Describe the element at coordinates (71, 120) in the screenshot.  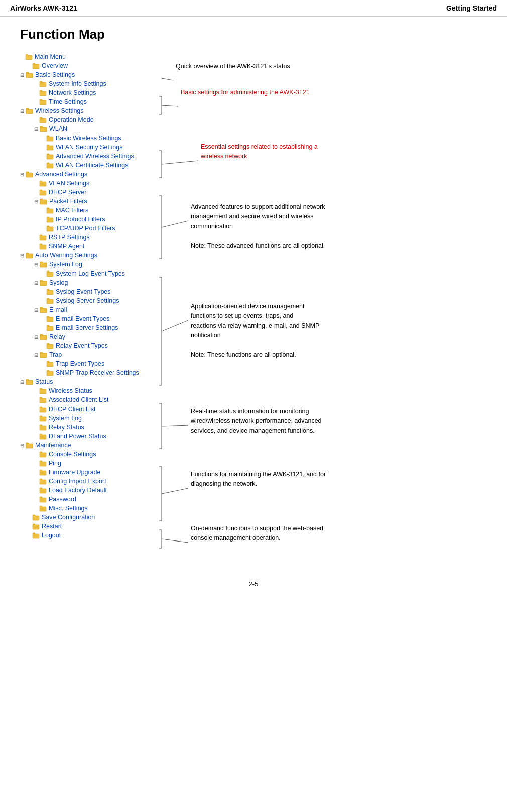
I see `tree-label-operation-mode: Operation Mode` at that location.